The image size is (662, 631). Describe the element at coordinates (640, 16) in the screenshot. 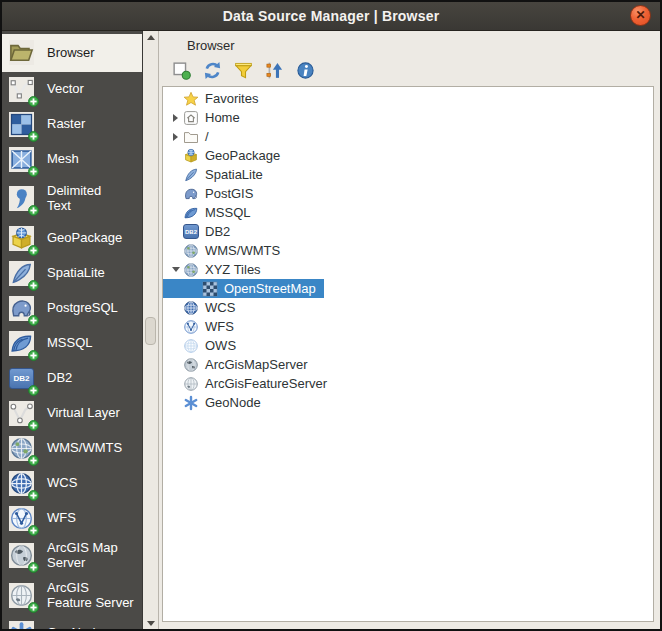

I see `close-button: ✕` at that location.